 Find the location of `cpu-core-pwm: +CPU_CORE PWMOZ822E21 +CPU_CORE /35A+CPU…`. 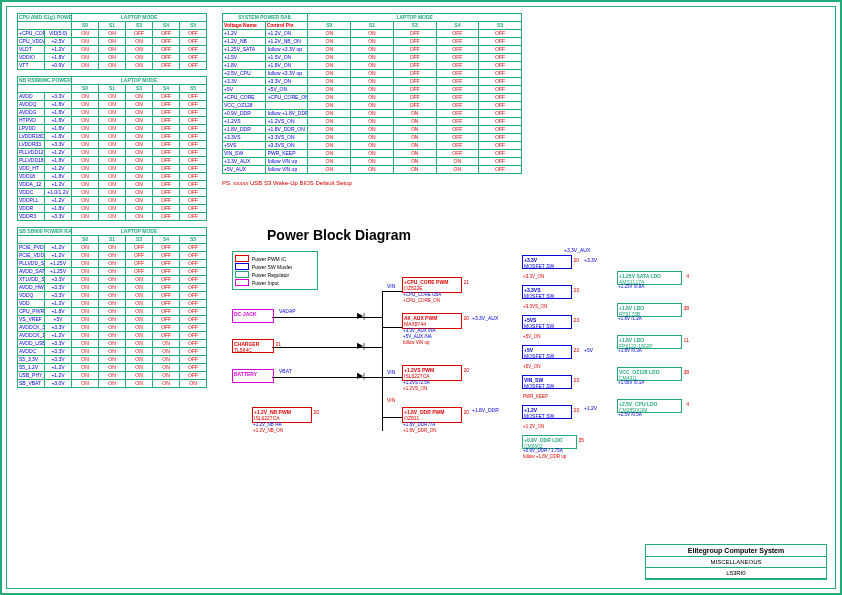

cpu-core-pwm: +CPU_CORE PWMOZ822E21 +CPU_CORE /35A+CPU… is located at coordinates (432, 285).